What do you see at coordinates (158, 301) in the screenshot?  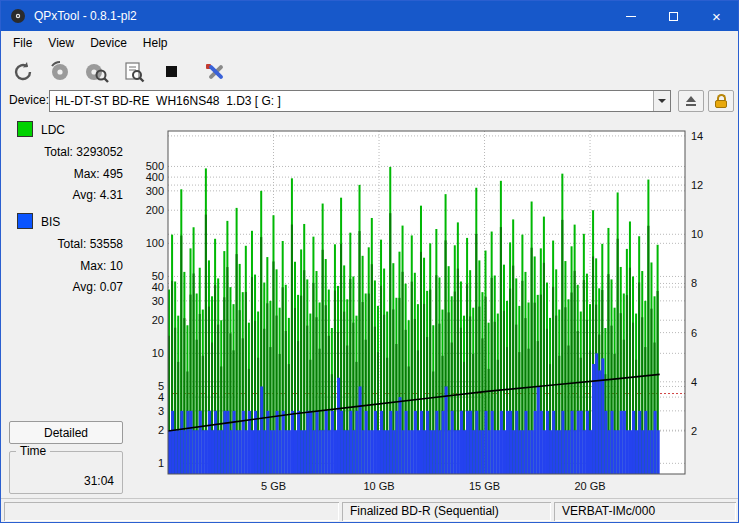 I see `svg-text: 30` at bounding box center [158, 301].